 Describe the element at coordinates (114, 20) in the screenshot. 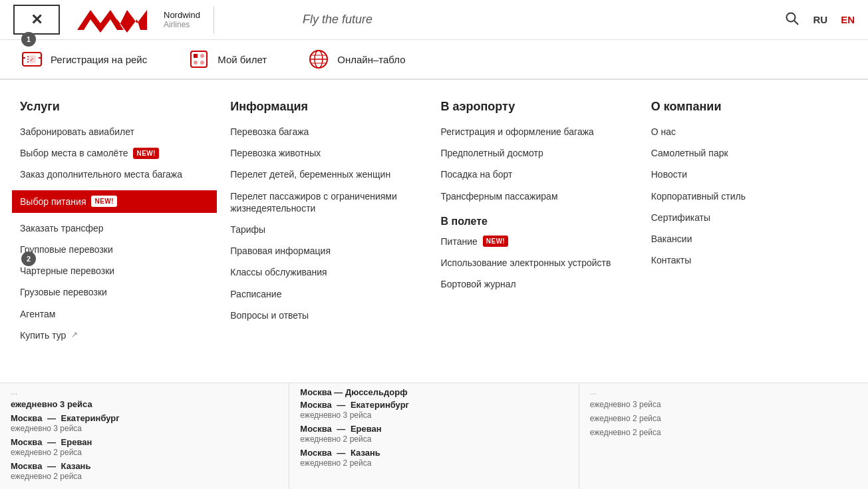

I see `logo-icon` at that location.